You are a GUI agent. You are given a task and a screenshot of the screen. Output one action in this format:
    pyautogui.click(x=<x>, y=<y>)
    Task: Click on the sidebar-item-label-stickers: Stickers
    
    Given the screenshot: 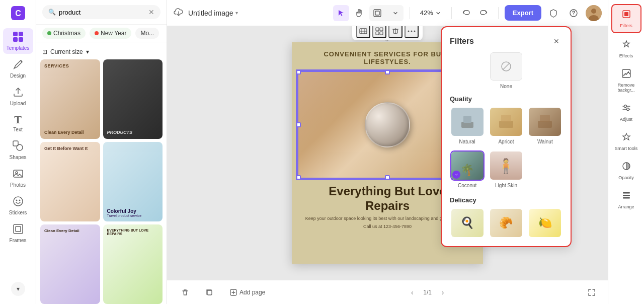 What is the action you would take?
    pyautogui.click(x=18, y=212)
    